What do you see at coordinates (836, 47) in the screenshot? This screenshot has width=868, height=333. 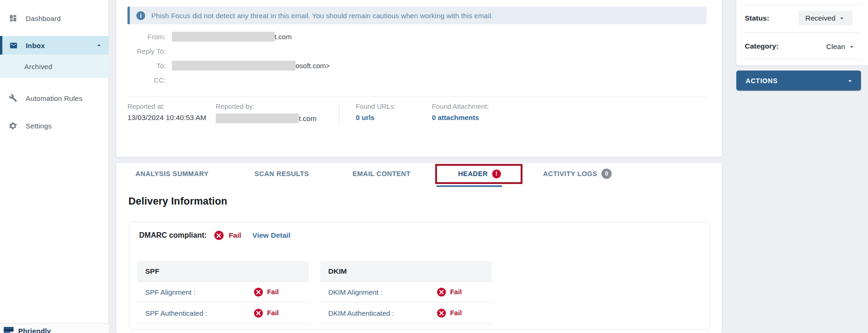 I see `category-value: Clean` at bounding box center [836, 47].